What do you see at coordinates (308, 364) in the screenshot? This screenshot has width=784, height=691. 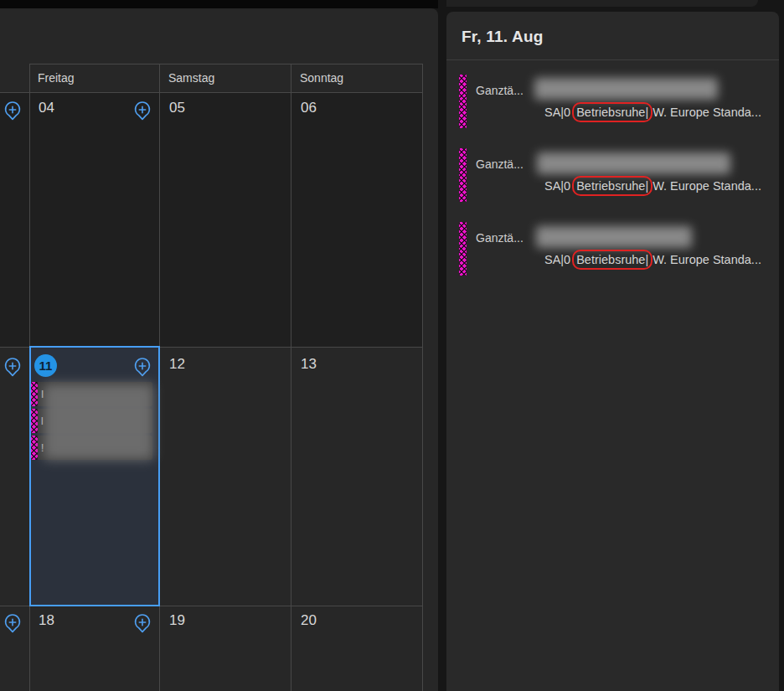 I see `day-number: 13` at bounding box center [308, 364].